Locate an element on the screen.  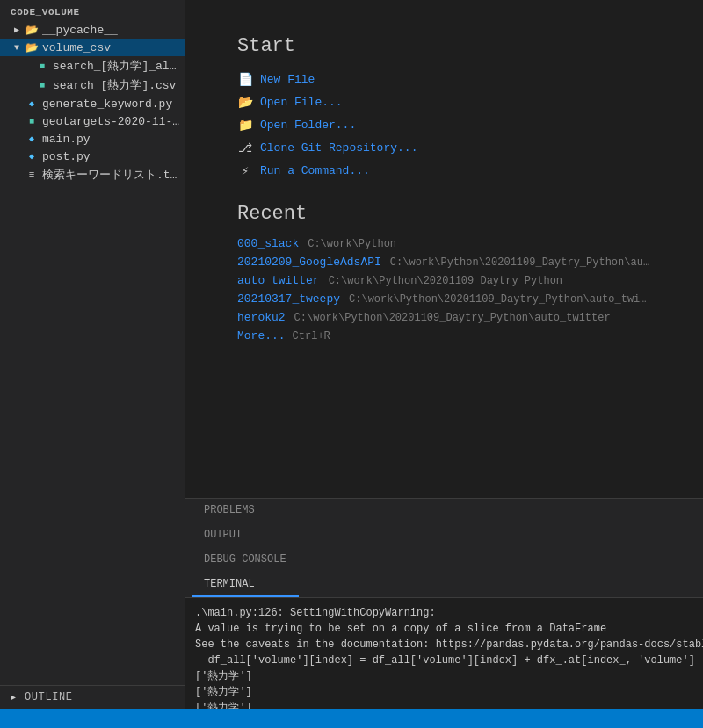
outline-arrow: ▶ is located at coordinates (16, 697).